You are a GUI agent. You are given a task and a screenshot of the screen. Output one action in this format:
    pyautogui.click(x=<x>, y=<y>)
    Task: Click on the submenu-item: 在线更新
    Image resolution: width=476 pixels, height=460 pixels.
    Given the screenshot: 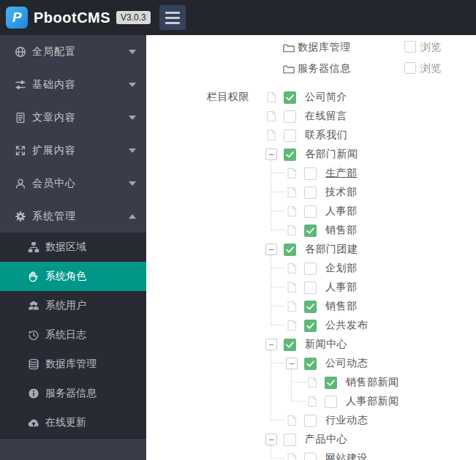 What is the action you would take?
    pyautogui.click(x=73, y=423)
    